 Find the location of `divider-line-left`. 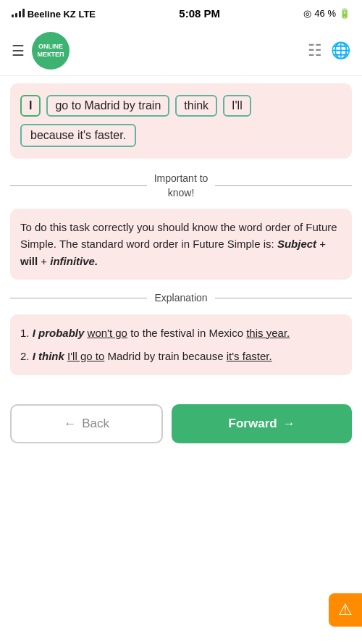

divider-line-left is located at coordinates (78, 185).